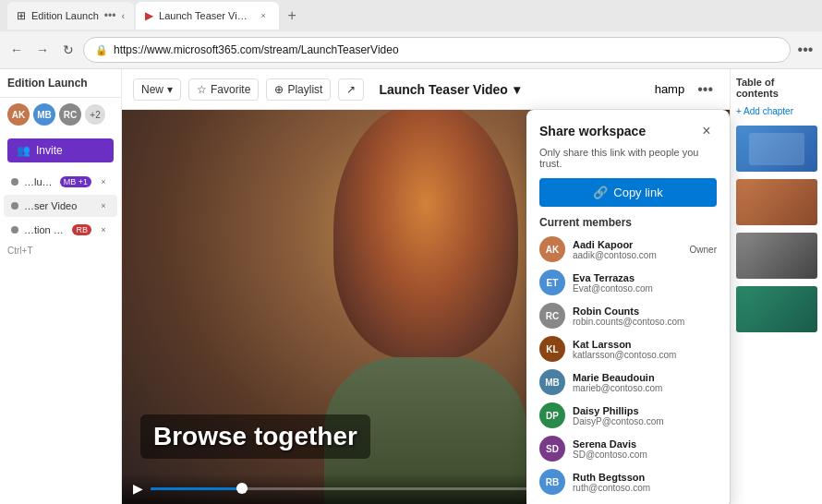  What do you see at coordinates (42, 50) in the screenshot?
I see `nav-controls: ← → ↻` at bounding box center [42, 50].